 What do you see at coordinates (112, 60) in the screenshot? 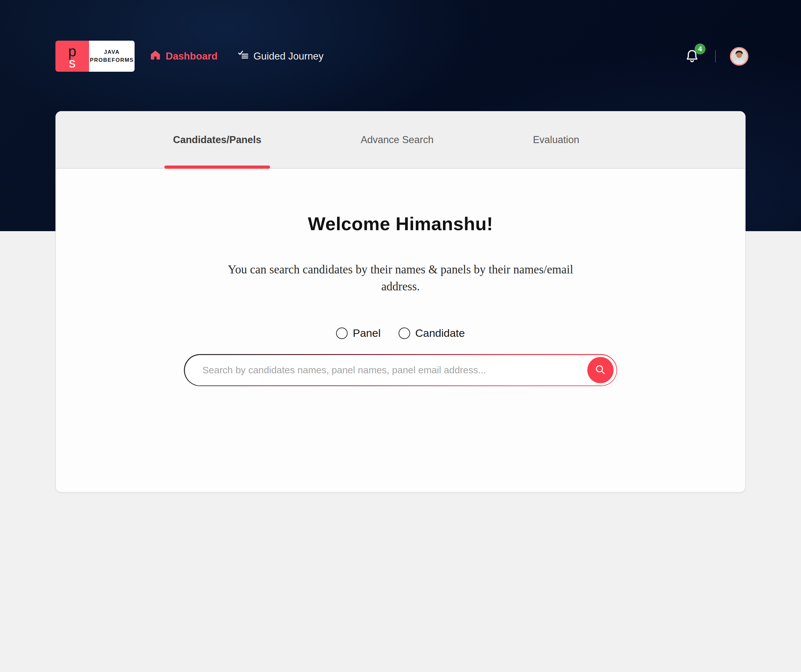
I see `logo-name-line2: PROBEFORMS` at bounding box center [112, 60].